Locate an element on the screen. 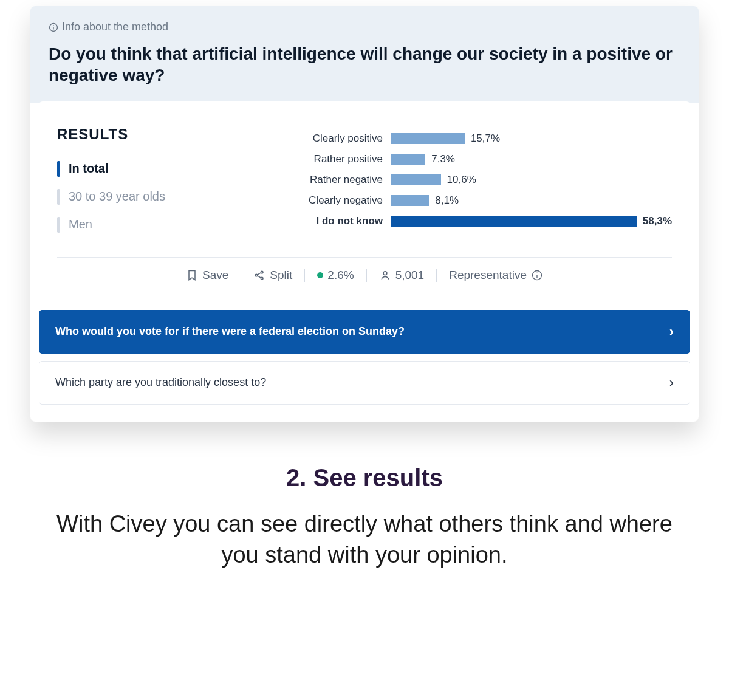 Image resolution: width=729 pixels, height=700 pixels. survey-question: Do you think that artificial intelligenc… is located at coordinates (364, 64).